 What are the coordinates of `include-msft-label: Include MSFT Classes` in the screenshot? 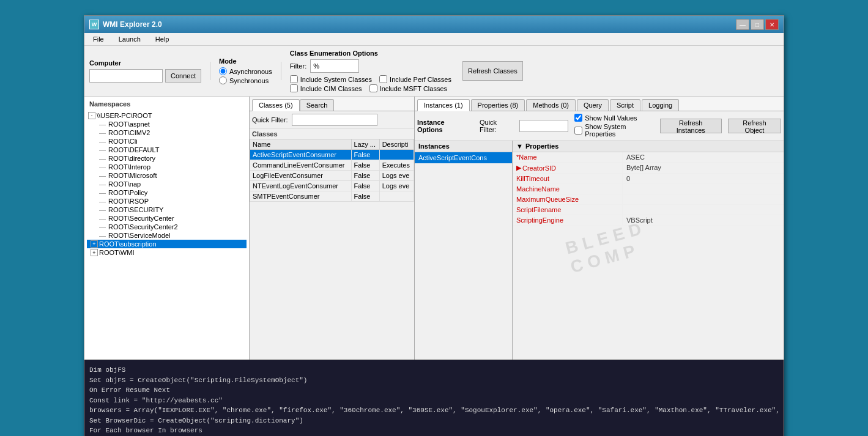 It's located at (409, 88).